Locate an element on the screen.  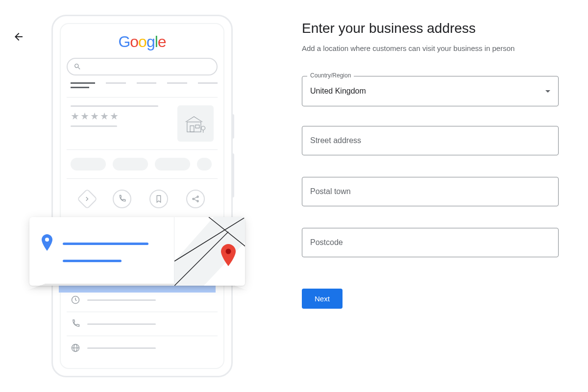
google-logo: Google is located at coordinates (142, 42).